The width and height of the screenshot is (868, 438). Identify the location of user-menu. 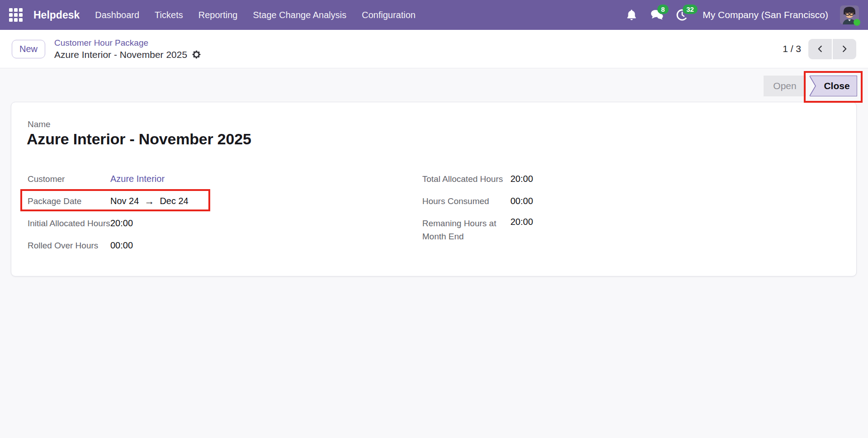
(849, 15).